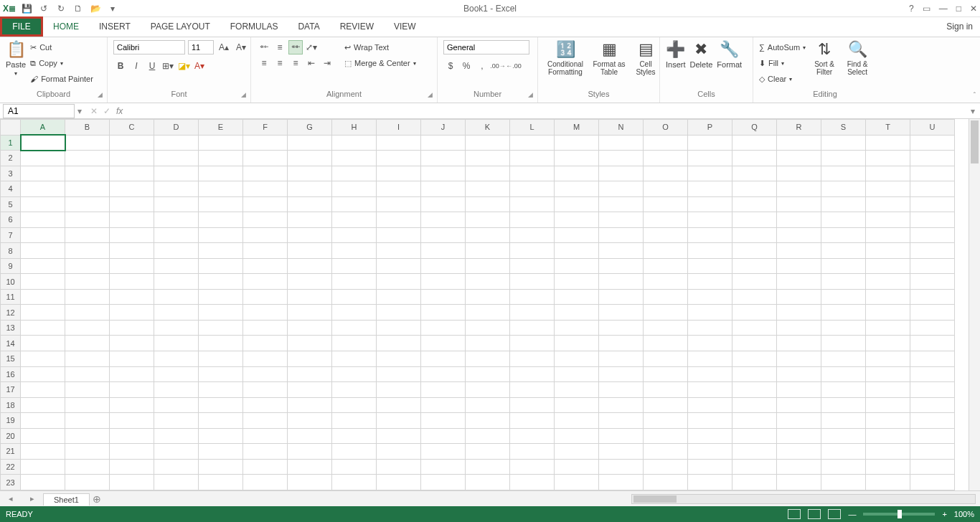 The height and width of the screenshot is (522, 980). What do you see at coordinates (32, 499) in the screenshot?
I see `sheet-nav-next: ▸` at bounding box center [32, 499].